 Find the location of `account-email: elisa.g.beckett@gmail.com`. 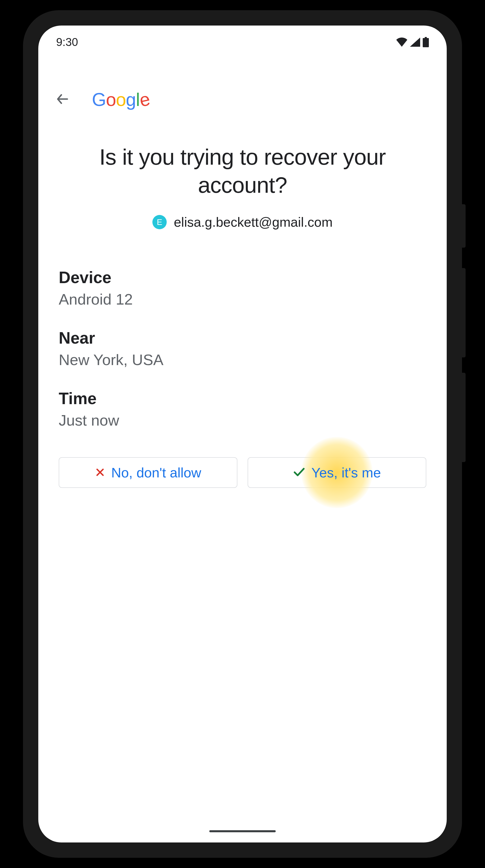

account-email: elisa.g.beckett@gmail.com is located at coordinates (253, 222).